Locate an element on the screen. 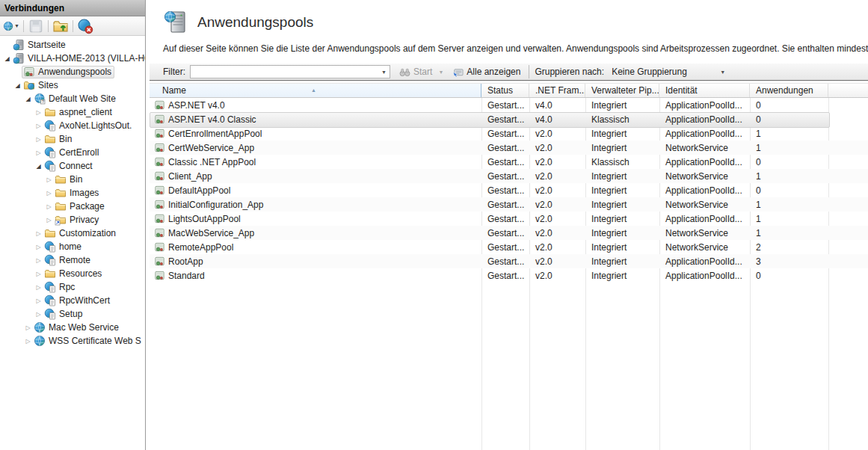  column-header-applications: Anwendungen is located at coordinates (789, 90).